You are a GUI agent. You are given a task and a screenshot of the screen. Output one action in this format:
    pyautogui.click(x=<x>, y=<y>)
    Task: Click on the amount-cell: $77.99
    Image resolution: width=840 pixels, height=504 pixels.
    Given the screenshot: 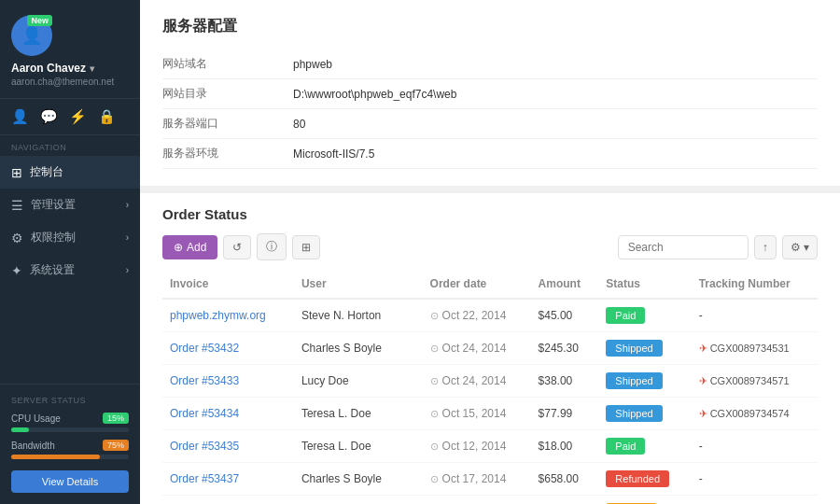 What is the action you would take?
    pyautogui.click(x=566, y=414)
    